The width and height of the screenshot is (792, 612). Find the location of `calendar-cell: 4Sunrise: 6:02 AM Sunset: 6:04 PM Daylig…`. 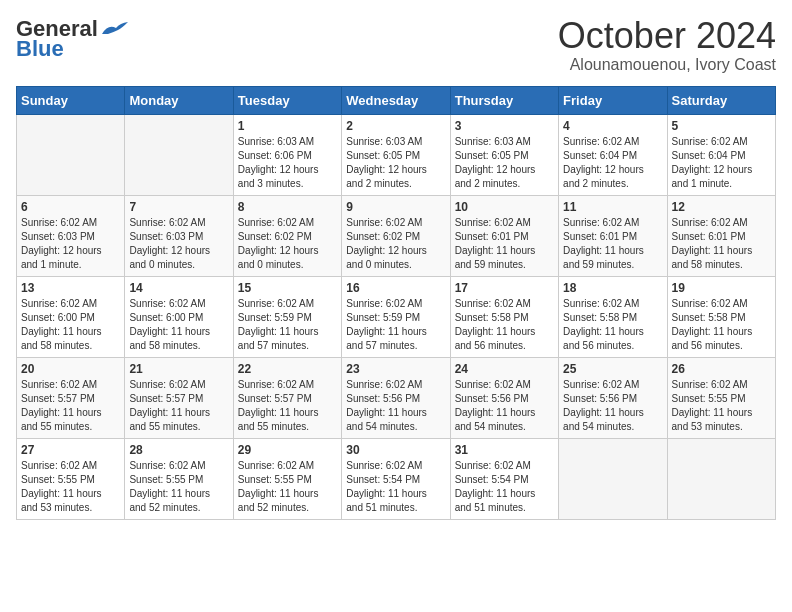

calendar-cell: 4Sunrise: 6:02 AM Sunset: 6:04 PM Daylig… is located at coordinates (613, 154).